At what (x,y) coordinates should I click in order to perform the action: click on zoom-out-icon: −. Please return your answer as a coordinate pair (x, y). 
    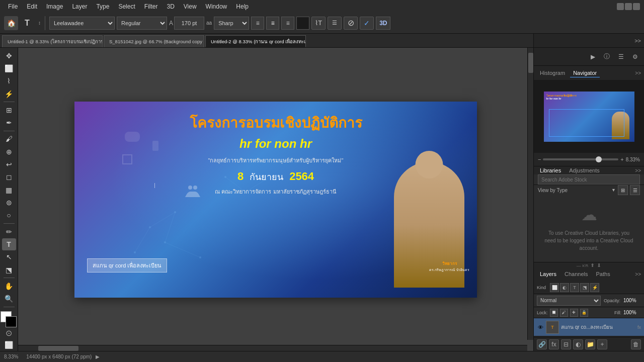
    Looking at the image, I should click on (539, 159).